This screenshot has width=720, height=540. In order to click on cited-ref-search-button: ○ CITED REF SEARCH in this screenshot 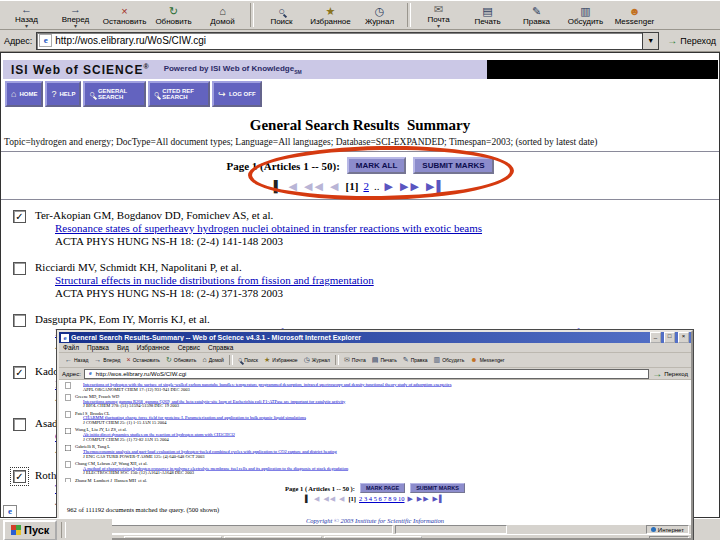, I will do `click(179, 94)`.